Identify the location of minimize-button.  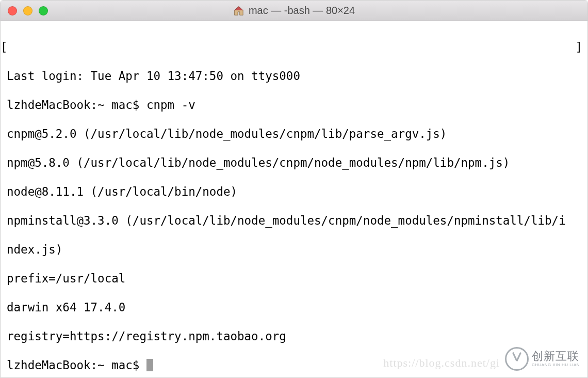
(28, 11).